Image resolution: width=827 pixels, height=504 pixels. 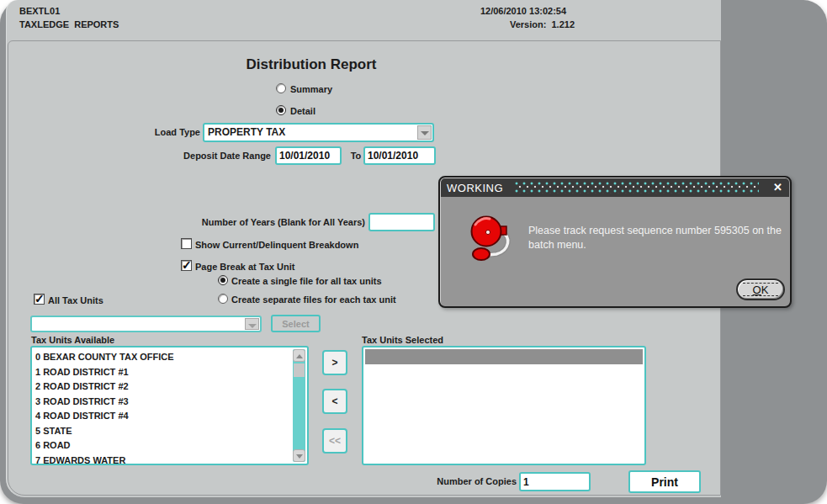 What do you see at coordinates (170, 446) in the screenshot?
I see `list-item: 6 ROAD` at bounding box center [170, 446].